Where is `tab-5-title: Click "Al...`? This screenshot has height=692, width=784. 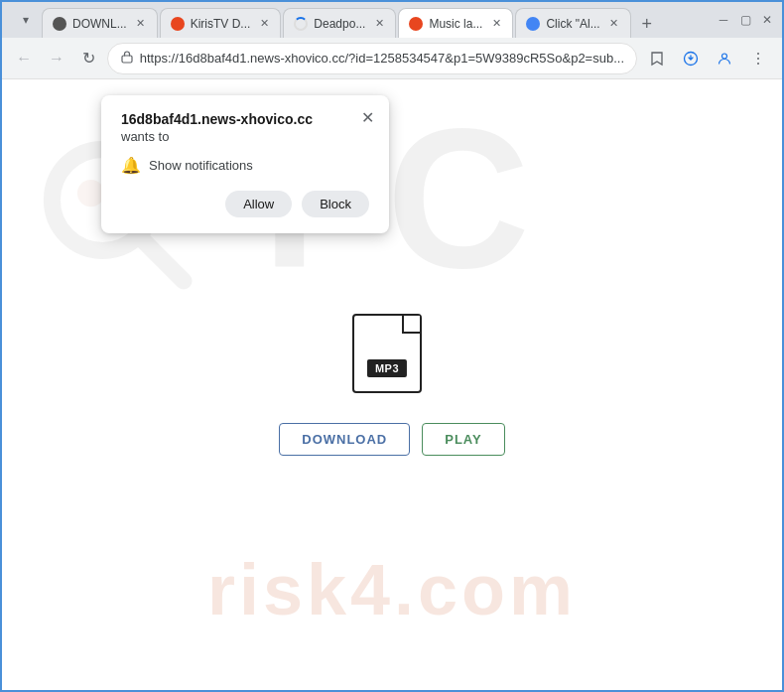 tab-5-title: Click "Al... is located at coordinates (573, 24).